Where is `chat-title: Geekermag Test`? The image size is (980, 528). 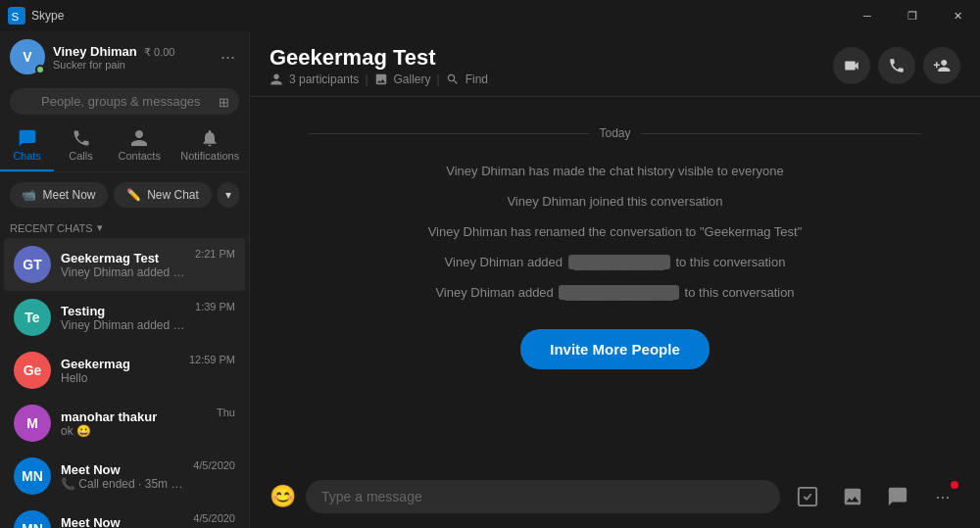
chat-title: Geekermag Test is located at coordinates (378, 58).